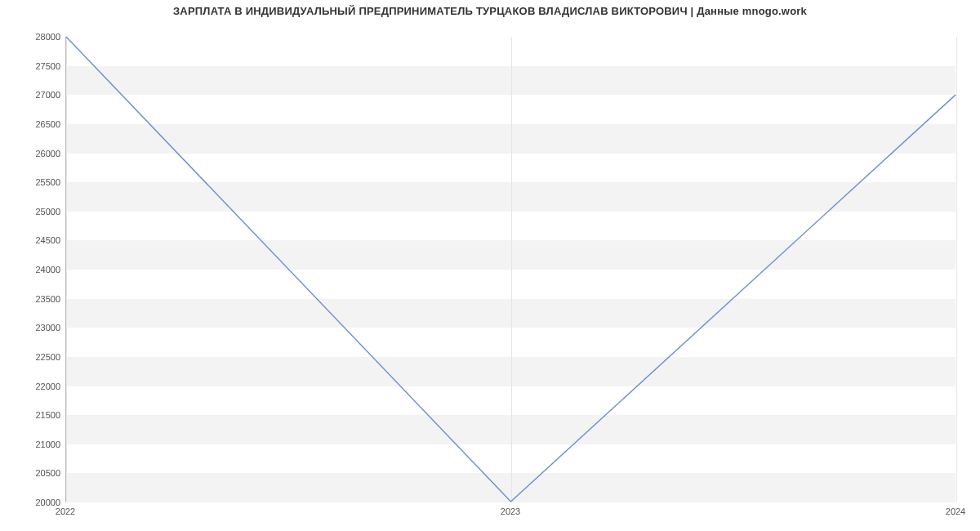 This screenshot has height=531, width=980. Describe the element at coordinates (36, 124) in the screenshot. I see `y-tick-label: 26500` at that location.